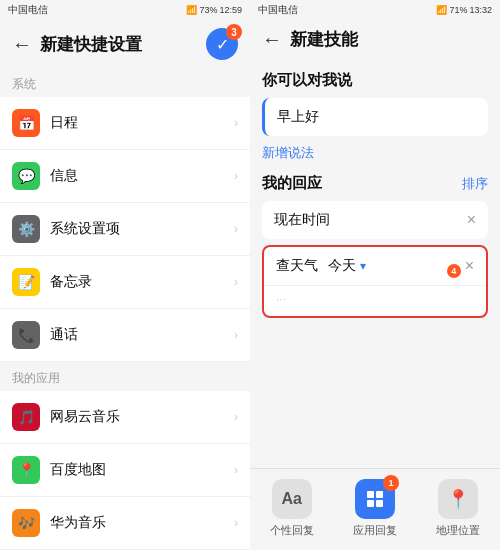 The width and height of the screenshot is (500, 550). I want to click on response-item-weather-highlight: 查天气 今天 ▾ 4 × ···, so click(375, 282).